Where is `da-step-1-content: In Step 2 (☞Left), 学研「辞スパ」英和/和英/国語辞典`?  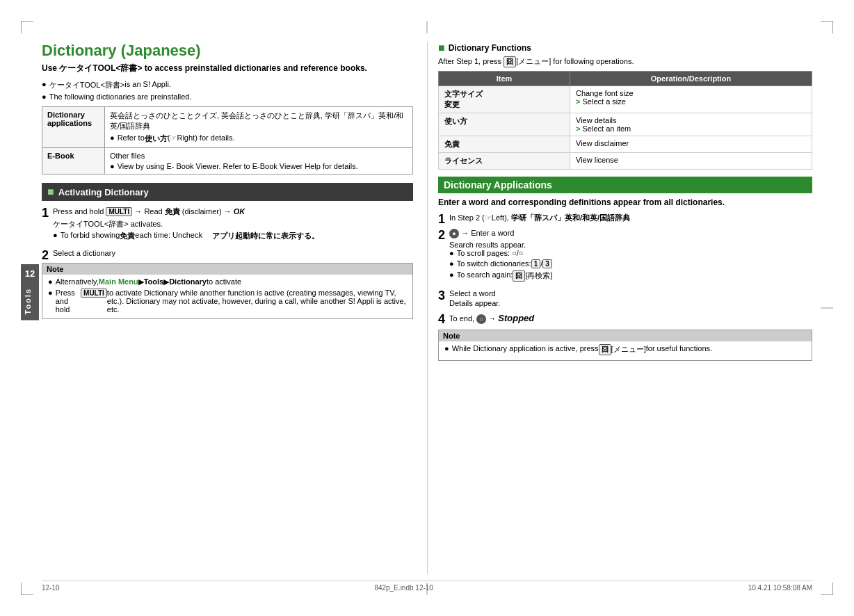 da-step-1-content: In Step 2 (☞Left), 学研「辞スパ」英和/和英/国語辞典 is located at coordinates (631, 218).